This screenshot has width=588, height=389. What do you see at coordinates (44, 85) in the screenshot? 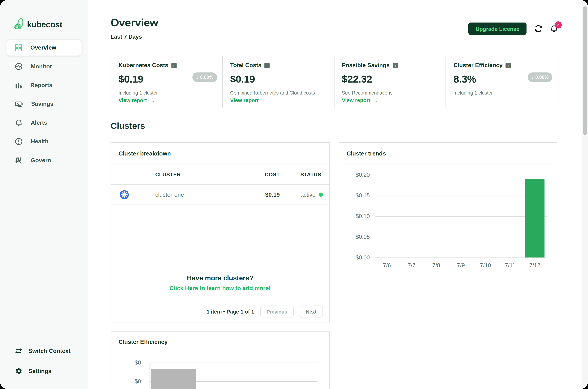
I see `sidebar-item-reports: Reports` at bounding box center [44, 85].